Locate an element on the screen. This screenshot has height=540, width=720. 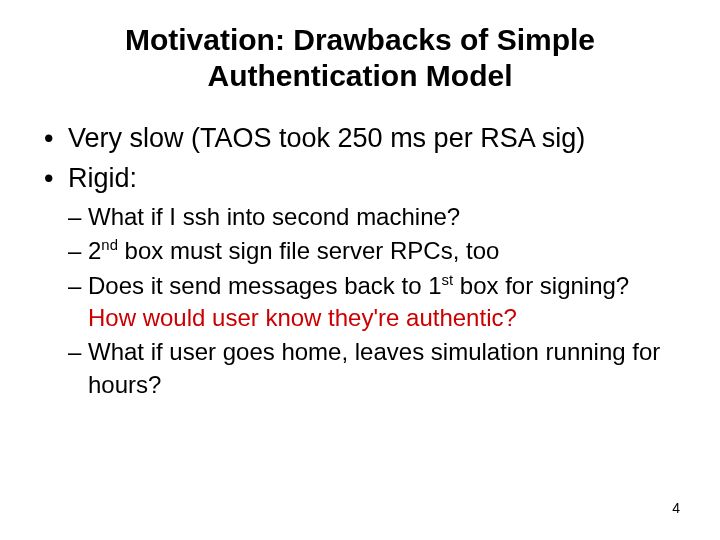
dash-text: What if user goes home, leaves simulatio… is located at coordinates (374, 368).